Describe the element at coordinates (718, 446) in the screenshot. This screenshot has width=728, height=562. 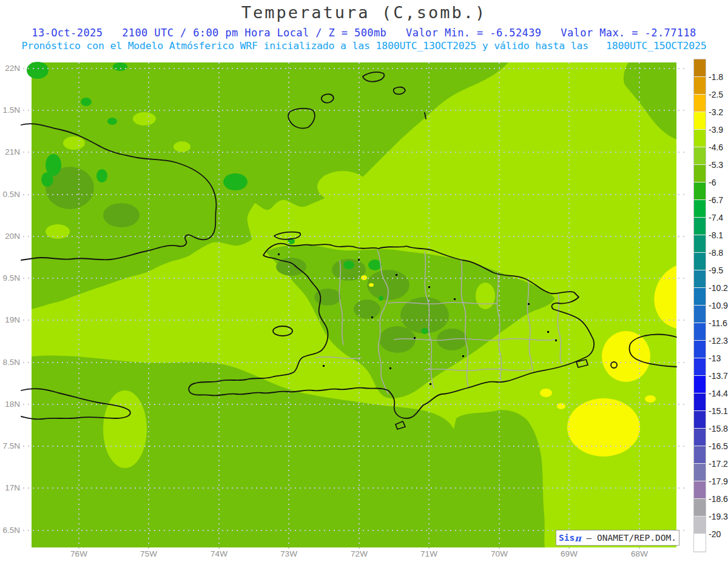
I see `colorbar-tick-label: -16.5` at that location.